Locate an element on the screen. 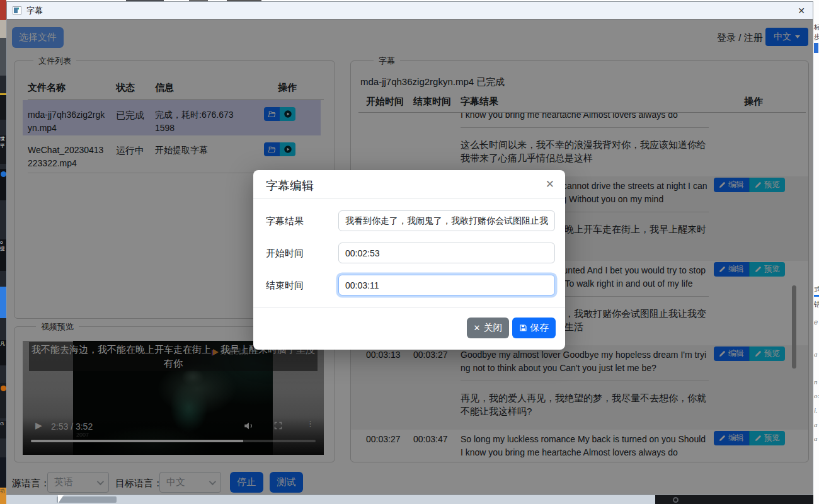 This screenshot has width=819, height=504. modal-close-icon: ✕ is located at coordinates (550, 184).